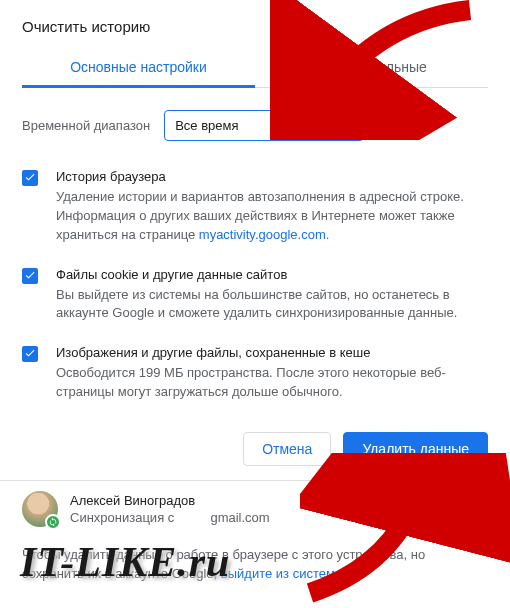 The image size is (510, 608). I want to click on checkbox-cookies, so click(30, 276).